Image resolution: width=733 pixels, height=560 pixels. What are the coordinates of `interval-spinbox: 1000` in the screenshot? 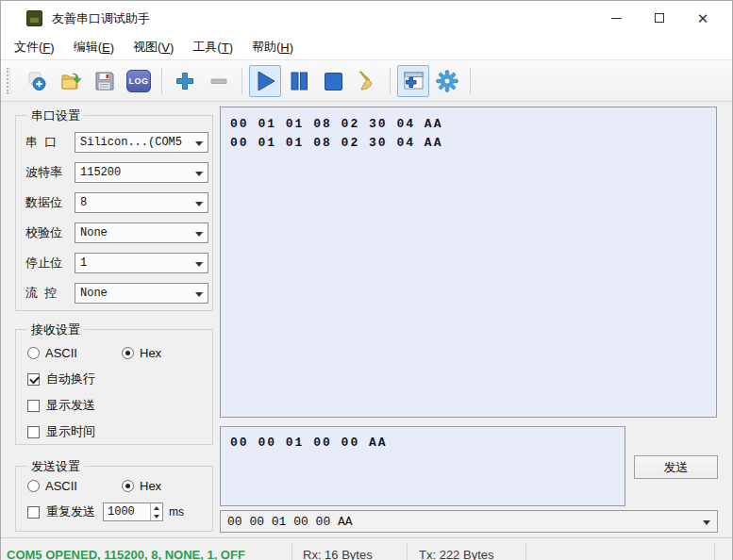 It's located at (133, 512).